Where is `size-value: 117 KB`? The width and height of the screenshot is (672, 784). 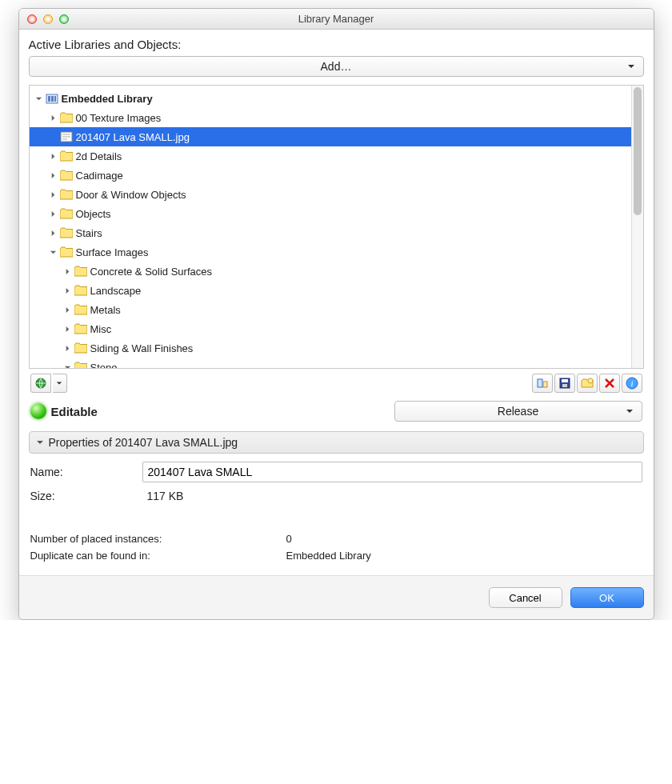
size-value: 117 KB is located at coordinates (392, 496).